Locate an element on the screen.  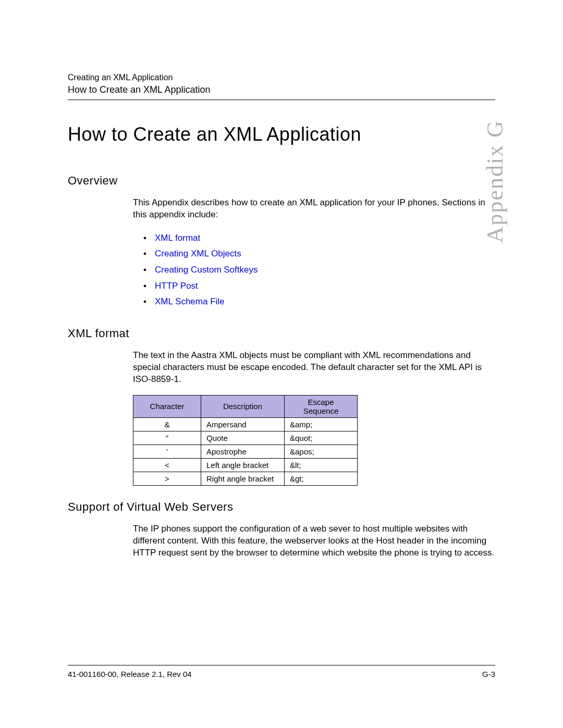
table-header-description: Description is located at coordinates (243, 406).